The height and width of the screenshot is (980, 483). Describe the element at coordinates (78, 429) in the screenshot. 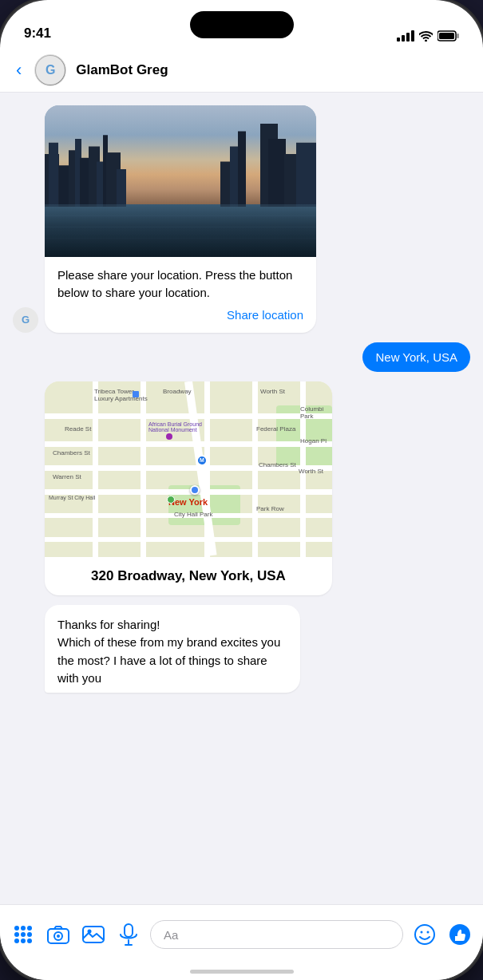

I see `map-label-reade: Reade St` at that location.